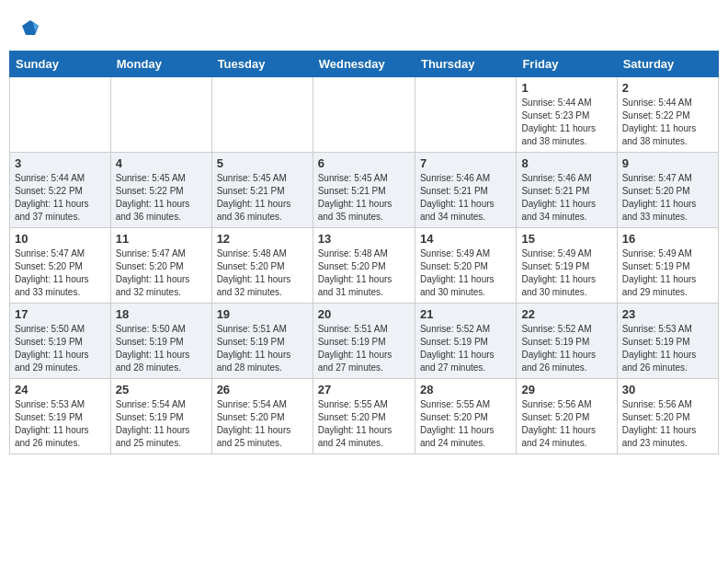  What do you see at coordinates (162, 315) in the screenshot?
I see `day-number: 18` at bounding box center [162, 315].